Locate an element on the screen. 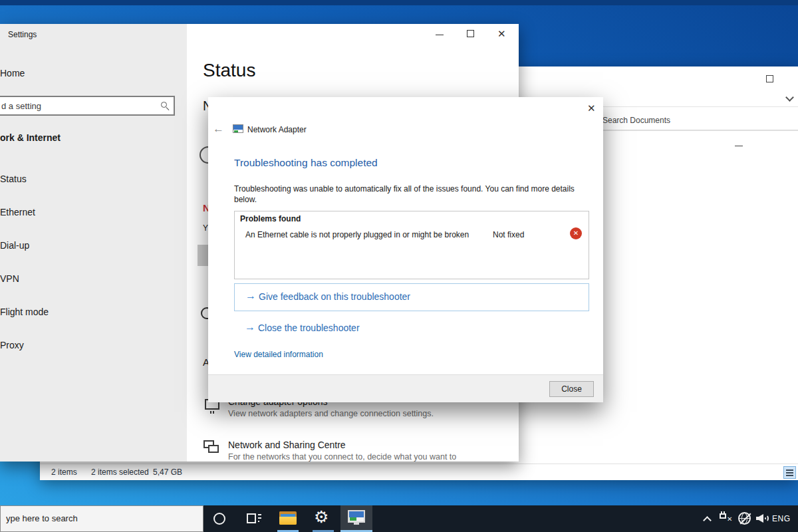 The width and height of the screenshot is (798, 532). dialog-heading: Troubleshooting has completed is located at coordinates (306, 163).